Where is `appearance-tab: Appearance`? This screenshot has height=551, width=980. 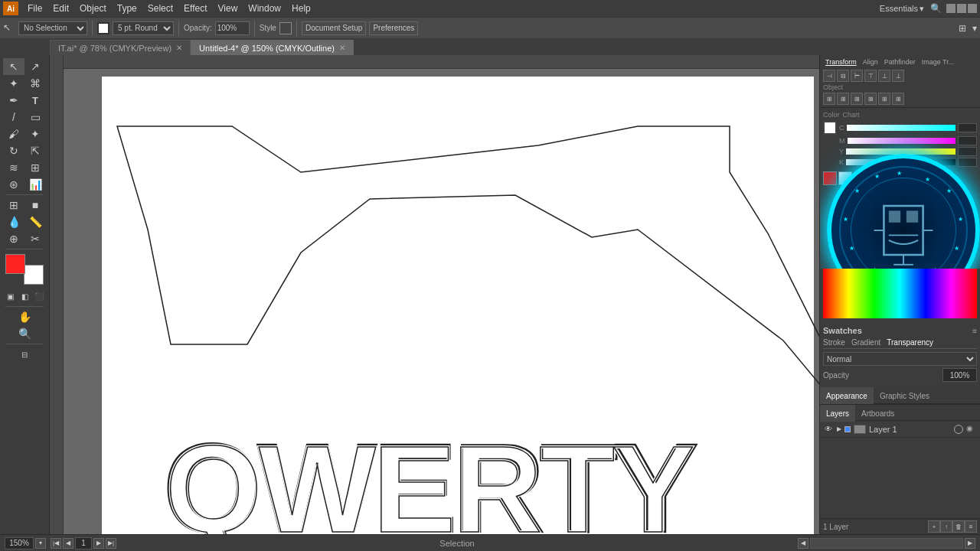
appearance-tab: Appearance is located at coordinates (847, 396).